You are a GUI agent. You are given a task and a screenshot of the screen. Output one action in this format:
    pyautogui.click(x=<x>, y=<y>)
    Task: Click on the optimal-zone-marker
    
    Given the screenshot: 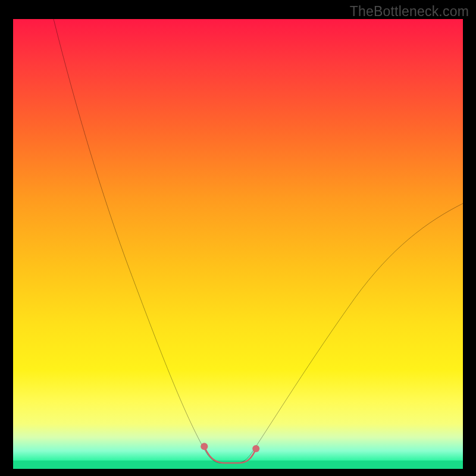 What is the action you would take?
    pyautogui.click(x=230, y=455)
    